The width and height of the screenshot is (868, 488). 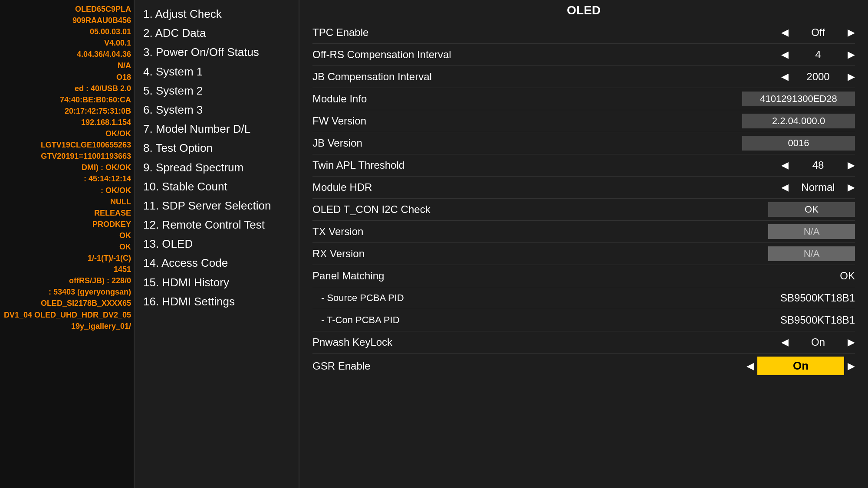 What do you see at coordinates (217, 244) in the screenshot?
I see `menu-item: 13. OLED` at bounding box center [217, 244].